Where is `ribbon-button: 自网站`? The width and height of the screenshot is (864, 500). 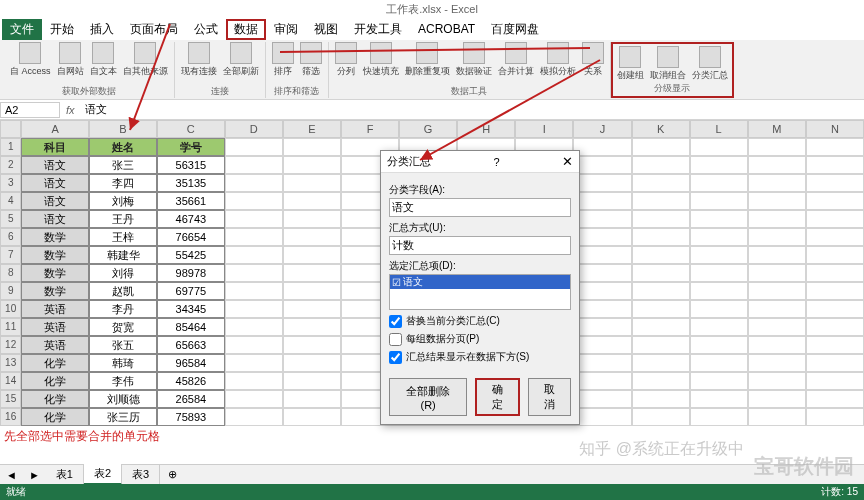
ribbon-button: 自网站 is located at coordinates (70, 60).